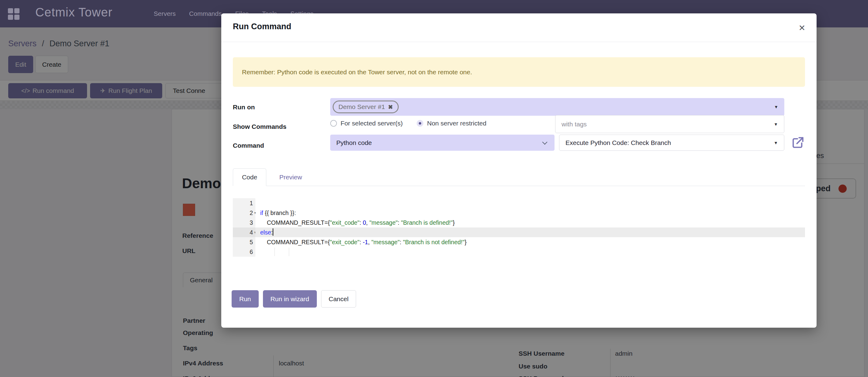 The height and width of the screenshot is (377, 868). I want to click on command-type-value: Python code, so click(354, 143).